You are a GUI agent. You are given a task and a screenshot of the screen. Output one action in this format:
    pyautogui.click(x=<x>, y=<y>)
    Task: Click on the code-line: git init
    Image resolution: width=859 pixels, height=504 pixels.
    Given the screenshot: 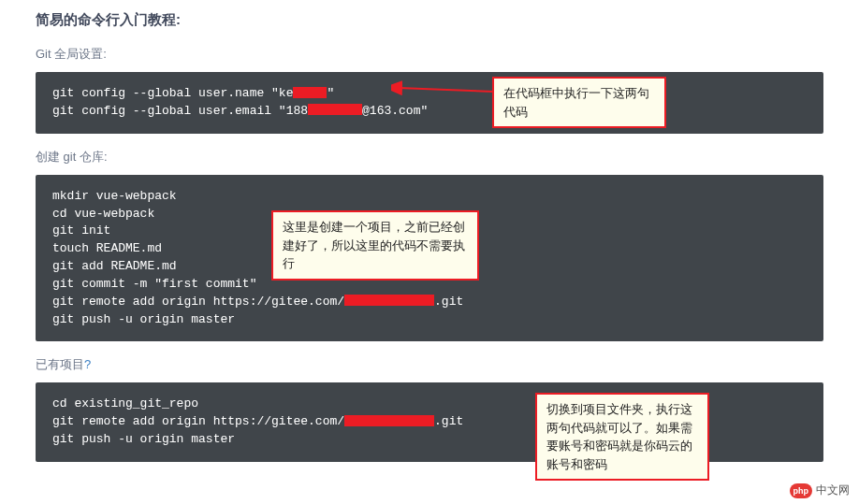 What is the action you would take?
    pyautogui.click(x=81, y=230)
    